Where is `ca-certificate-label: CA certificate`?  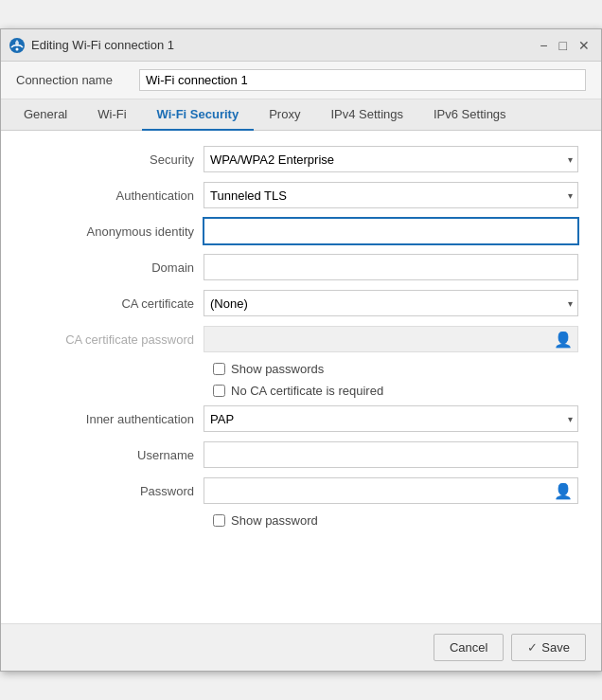 ca-certificate-label: CA certificate is located at coordinates (114, 303).